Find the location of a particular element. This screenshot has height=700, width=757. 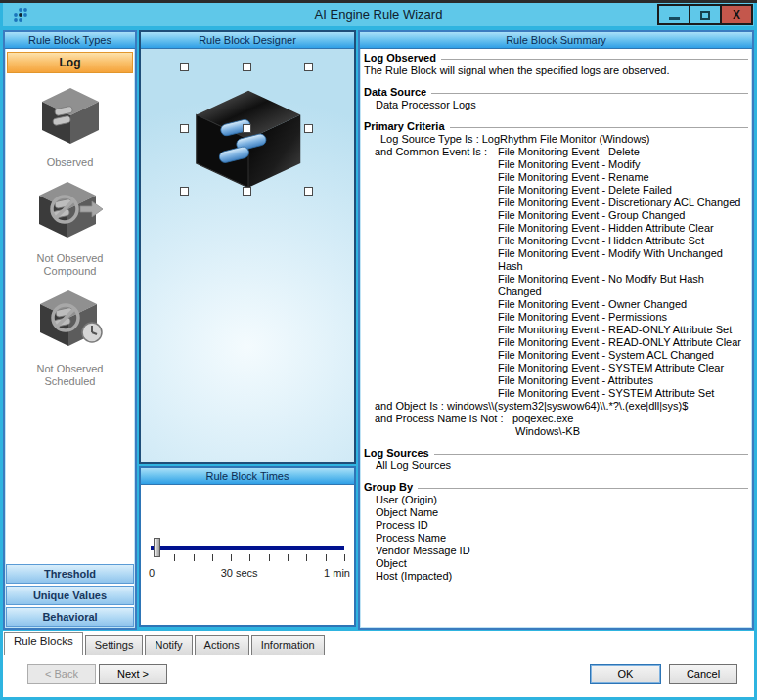

rule-block-times-header: Rule Block Times is located at coordinates (247, 477).